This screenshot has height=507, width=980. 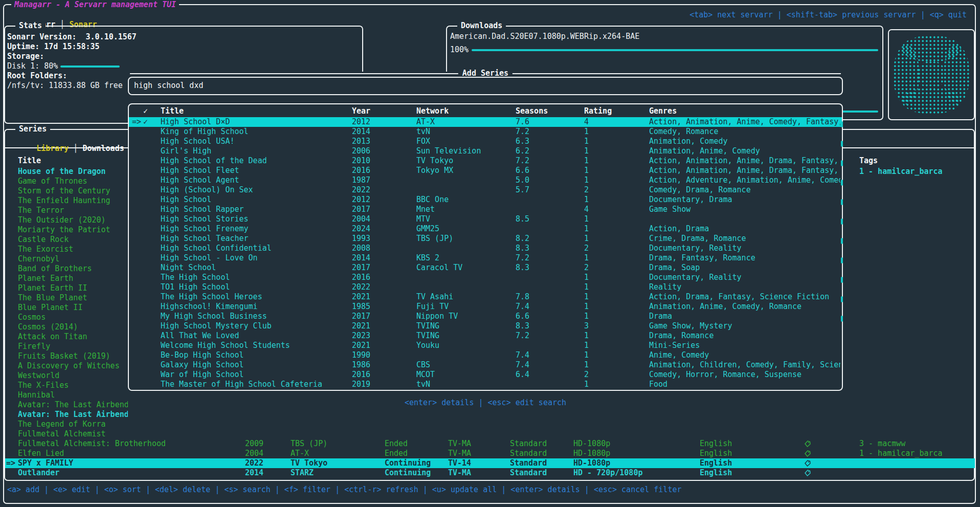 What do you see at coordinates (370, 238) in the screenshot?
I see `result-year: 1993` at bounding box center [370, 238].